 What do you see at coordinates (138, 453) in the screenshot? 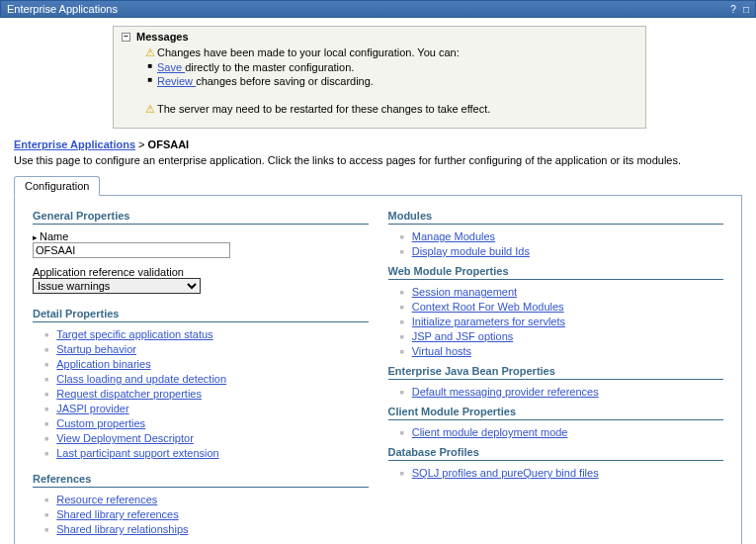
I see `property-link: Last participant support extension` at bounding box center [138, 453].